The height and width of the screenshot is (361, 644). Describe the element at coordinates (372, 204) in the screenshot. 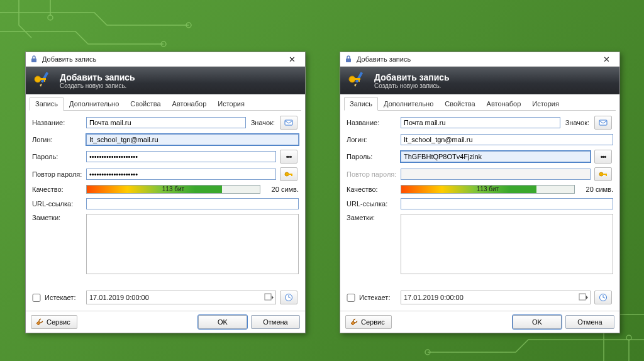

I see `label-url: URL-ссылка:` at that location.